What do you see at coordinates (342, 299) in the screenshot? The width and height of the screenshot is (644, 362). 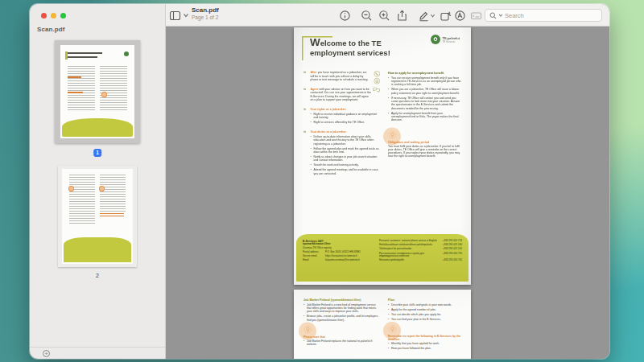 I see `page2-heading: Job Market Finland (tyomarkkinatori.fi/e…` at bounding box center [342, 299].